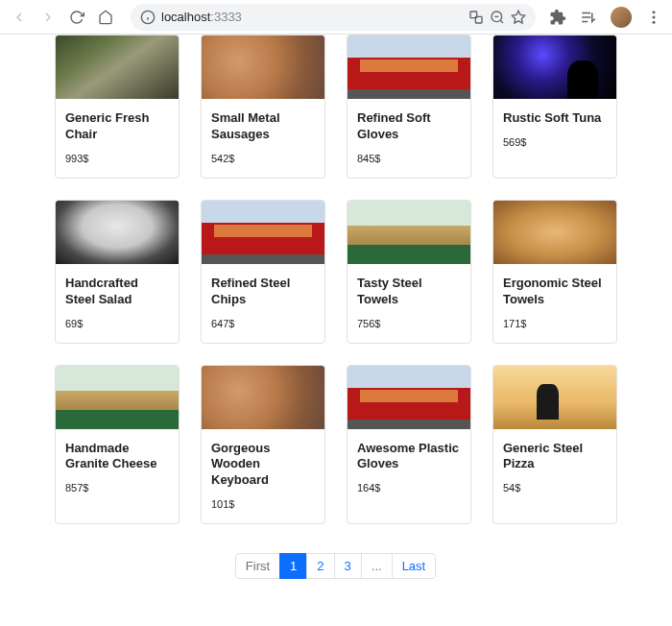  Describe the element at coordinates (117, 445) in the screenshot. I see `product-card: Handmade Granite Cheese857$` at that location.